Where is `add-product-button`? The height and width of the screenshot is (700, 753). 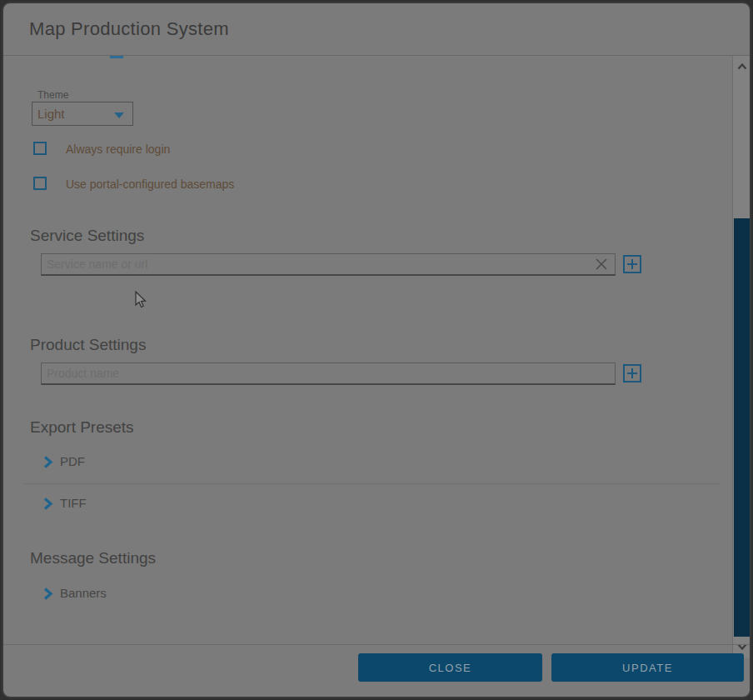 add-product-button is located at coordinates (632, 373).